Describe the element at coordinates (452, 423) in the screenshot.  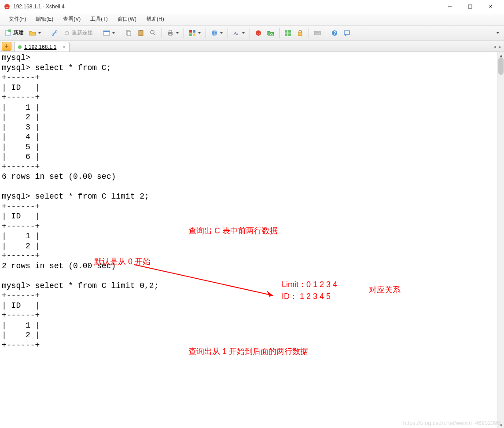
I see `watermark: https://blog.csdn.net/weixin_46902396` at that location.